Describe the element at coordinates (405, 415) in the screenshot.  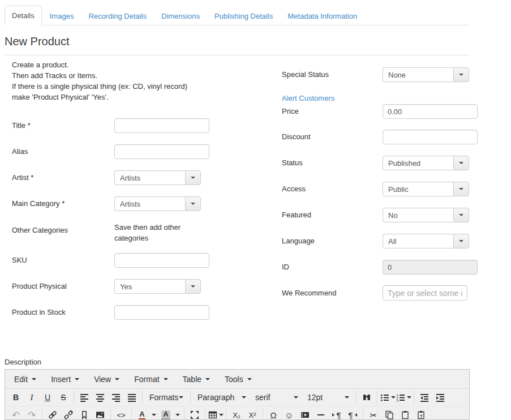
I see `paste-icon` at that location.